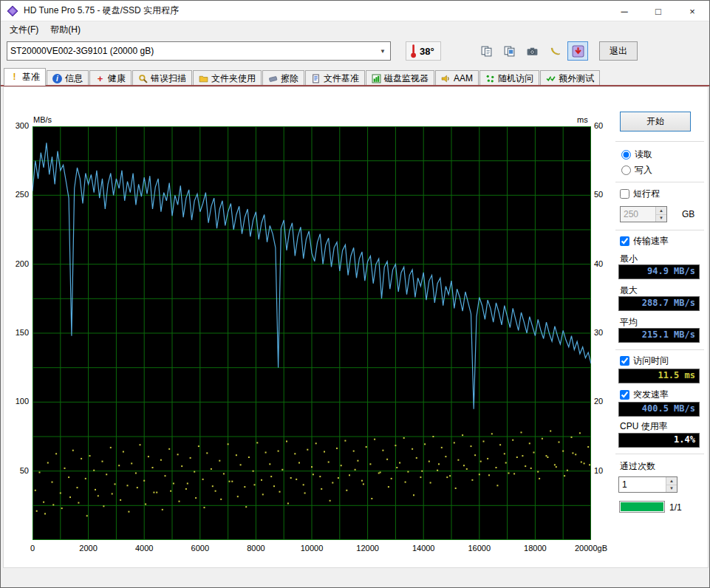 This screenshot has height=588, width=710. I want to click on write-radio: 写入, so click(637, 170).